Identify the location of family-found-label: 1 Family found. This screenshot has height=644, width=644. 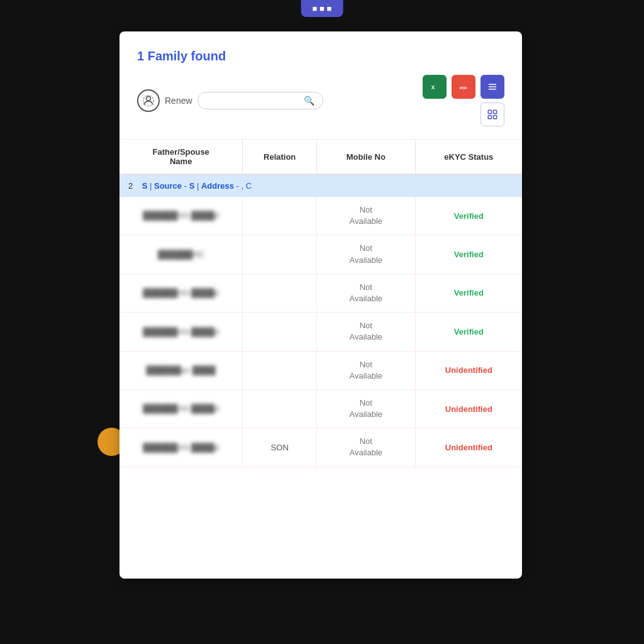
(321, 57).